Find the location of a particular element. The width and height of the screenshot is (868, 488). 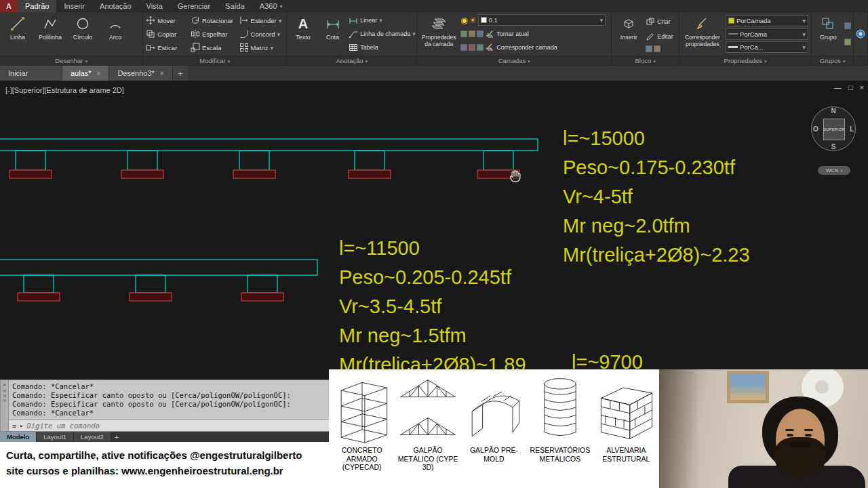

panel-label-bloco: Bloco▾ is located at coordinates (646, 61).